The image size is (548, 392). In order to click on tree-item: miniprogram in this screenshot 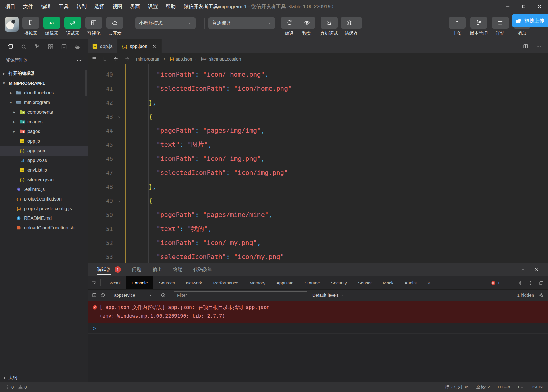, I will do `click(44, 102)`.